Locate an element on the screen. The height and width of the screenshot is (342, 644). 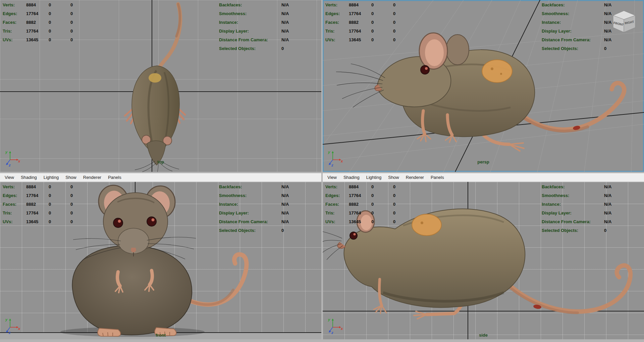
viewport-label-persp: persp is located at coordinates (483, 162).